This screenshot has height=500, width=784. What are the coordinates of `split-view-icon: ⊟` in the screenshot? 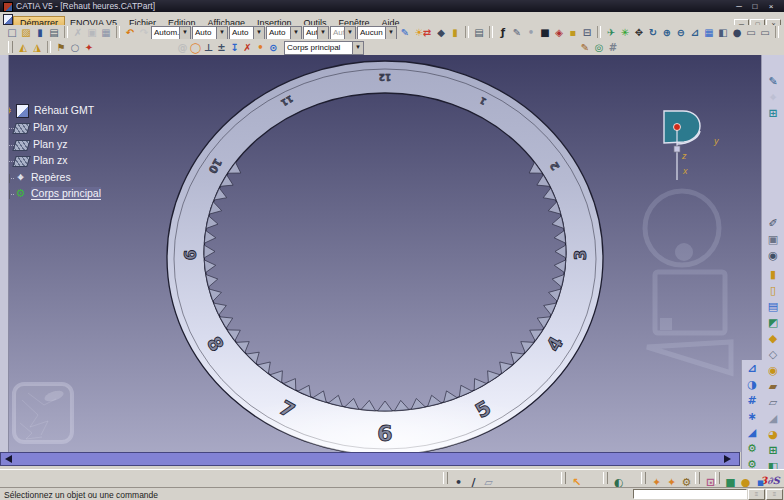 It's located at (587, 32).